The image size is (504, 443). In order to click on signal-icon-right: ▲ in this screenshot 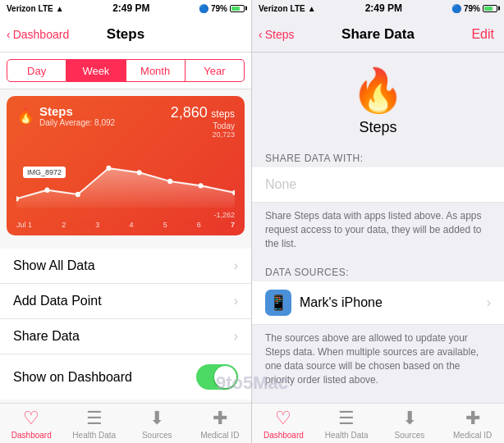, I will do `click(312, 8)`.